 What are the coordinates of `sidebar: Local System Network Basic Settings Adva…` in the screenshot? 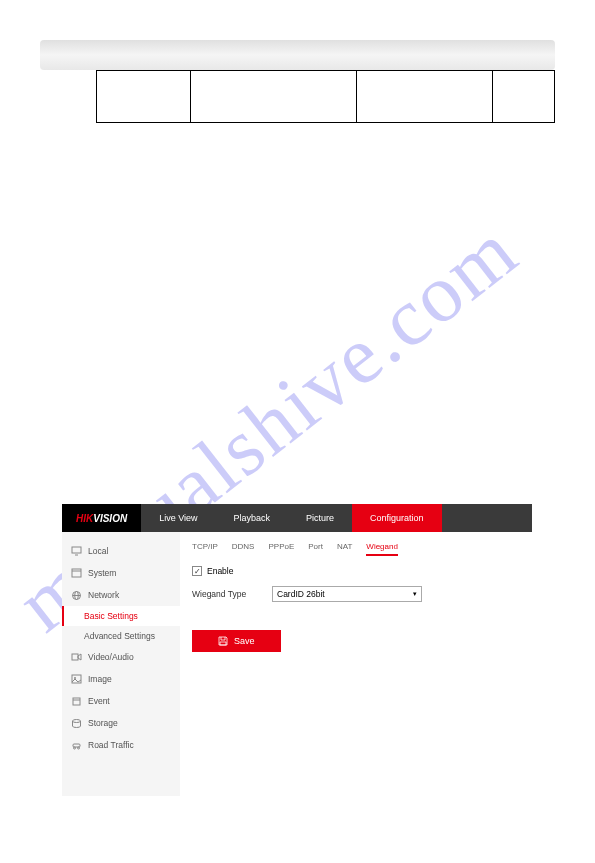 It's located at (121, 664).